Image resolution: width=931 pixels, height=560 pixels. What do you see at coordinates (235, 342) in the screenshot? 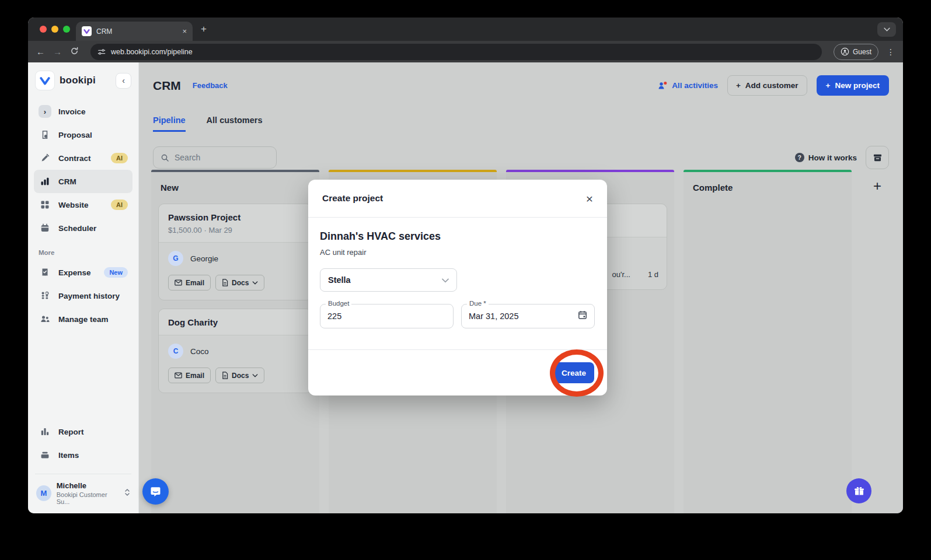
I see `column-new: New Pawssion Project $1,500.00 · Mar 29 …` at bounding box center [235, 342].